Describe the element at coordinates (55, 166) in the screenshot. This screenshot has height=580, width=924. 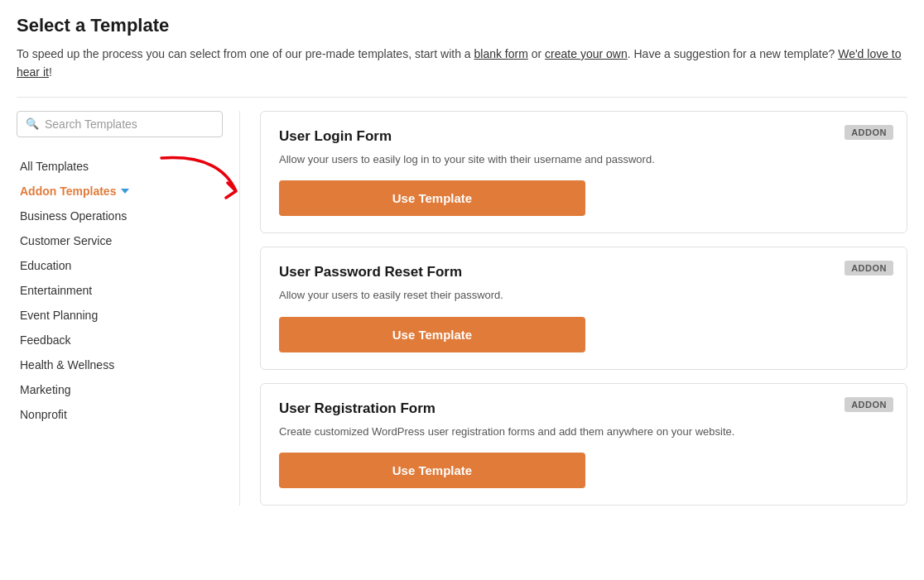
I see `sidebar-item-label: All Templates` at that location.